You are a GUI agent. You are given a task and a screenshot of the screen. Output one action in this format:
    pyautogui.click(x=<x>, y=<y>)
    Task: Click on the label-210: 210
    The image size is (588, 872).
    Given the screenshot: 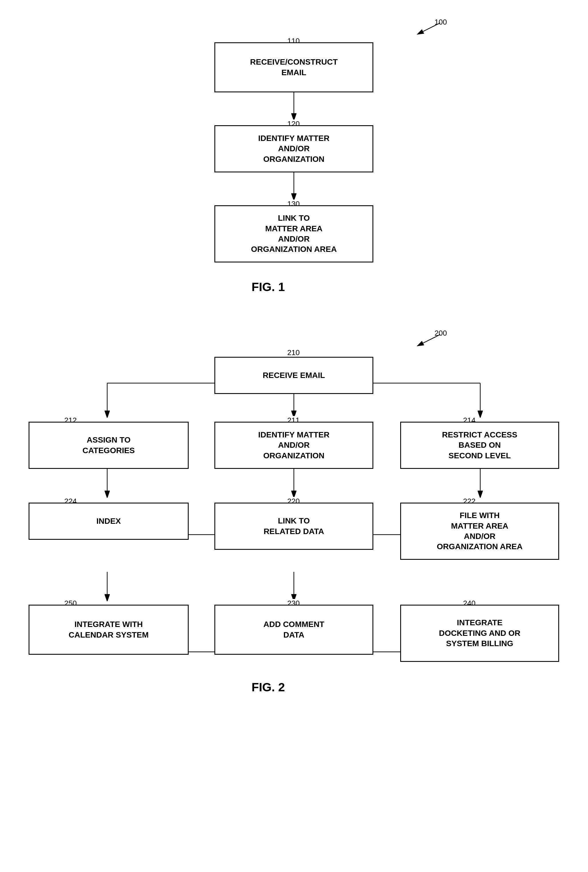 What is the action you would take?
    pyautogui.click(x=293, y=353)
    